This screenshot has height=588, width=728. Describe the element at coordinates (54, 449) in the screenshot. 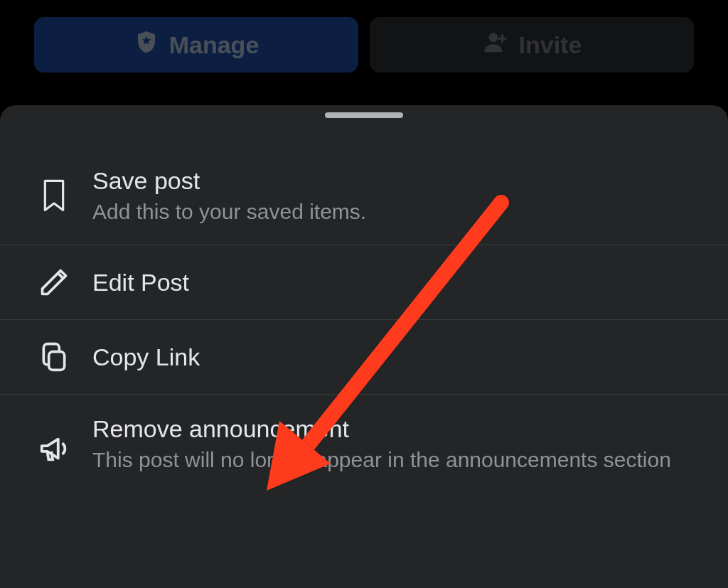

I see `megaphone-icon` at that location.